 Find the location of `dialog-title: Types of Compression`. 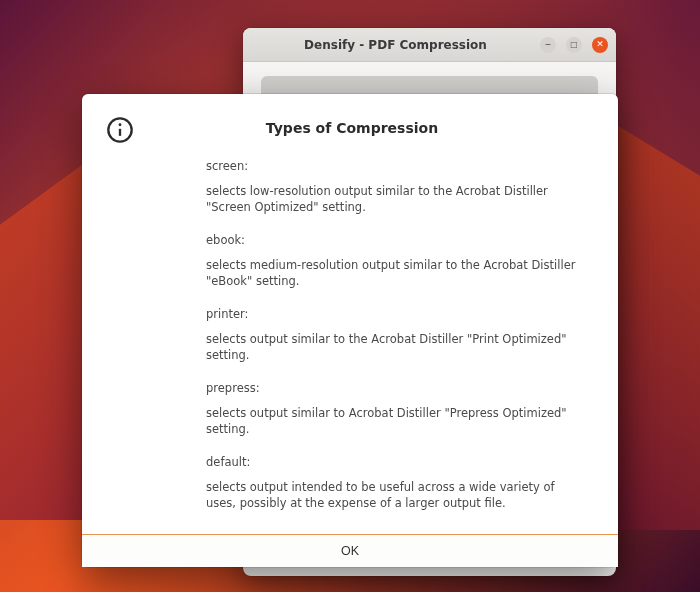

dialog-title: Types of Compression is located at coordinates (372, 128).